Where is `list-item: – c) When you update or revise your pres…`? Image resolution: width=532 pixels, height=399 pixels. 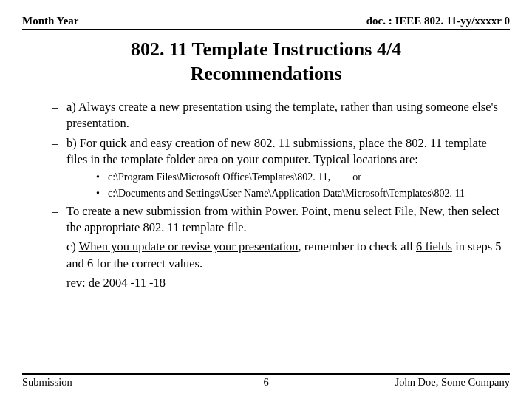 list-item: – c) When you update or revise your pres… is located at coordinates (277, 256).